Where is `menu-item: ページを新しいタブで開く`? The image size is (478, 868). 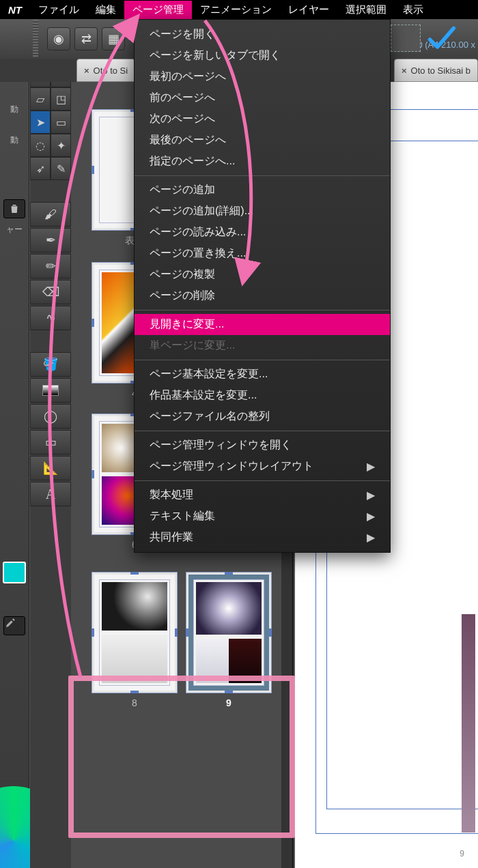 menu-item: ページを新しいタブで開く is located at coordinates (262, 56).